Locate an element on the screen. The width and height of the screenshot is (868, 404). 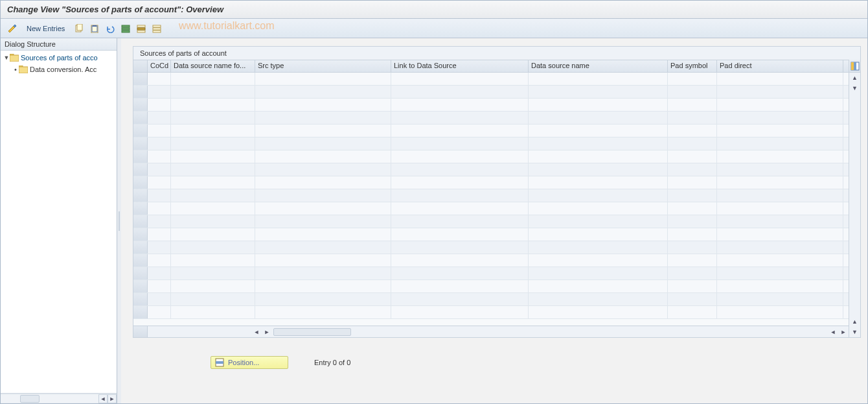
expand-toggle-icon: ▼ is located at coordinates (6, 58).